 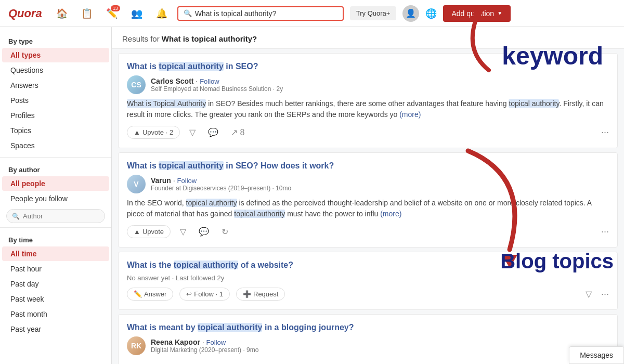 I want to click on result-text-1: What is Topical Authority in SEO? Beside…, so click(x=368, y=109).